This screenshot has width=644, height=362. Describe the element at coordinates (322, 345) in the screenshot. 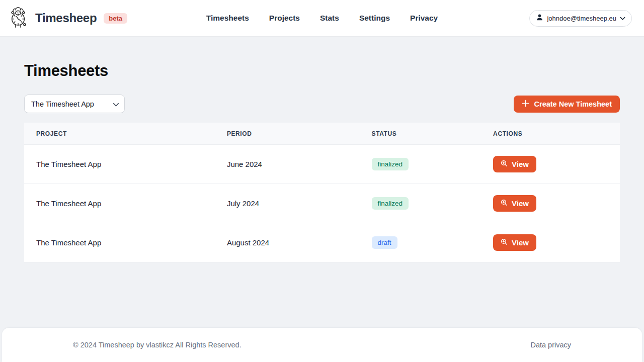

I see `page-footer: © 2024 Timesheep by vlastikcz All Rights…` at that location.